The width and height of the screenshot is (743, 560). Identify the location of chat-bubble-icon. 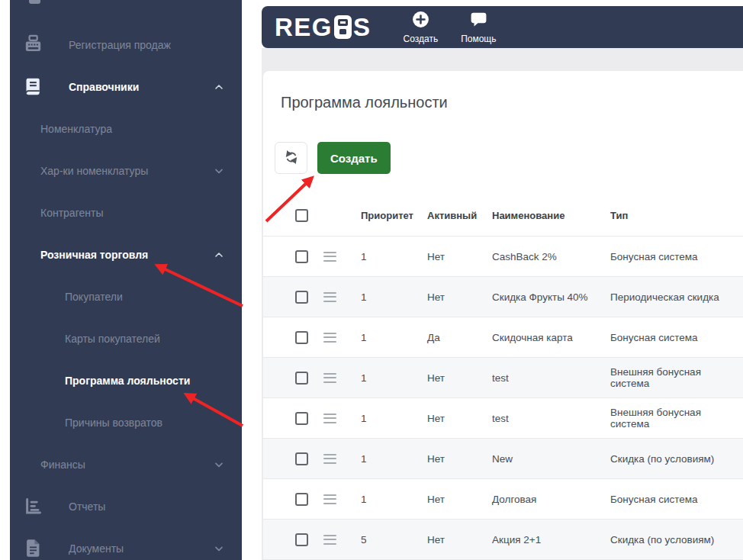
(479, 21).